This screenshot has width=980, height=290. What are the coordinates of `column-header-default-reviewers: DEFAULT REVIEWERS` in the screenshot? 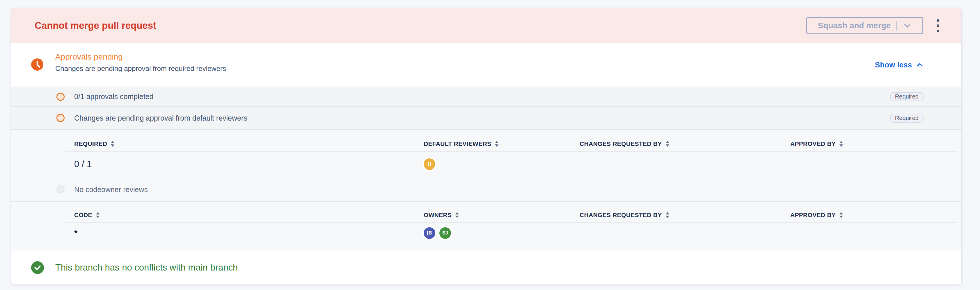 It's located at (461, 144).